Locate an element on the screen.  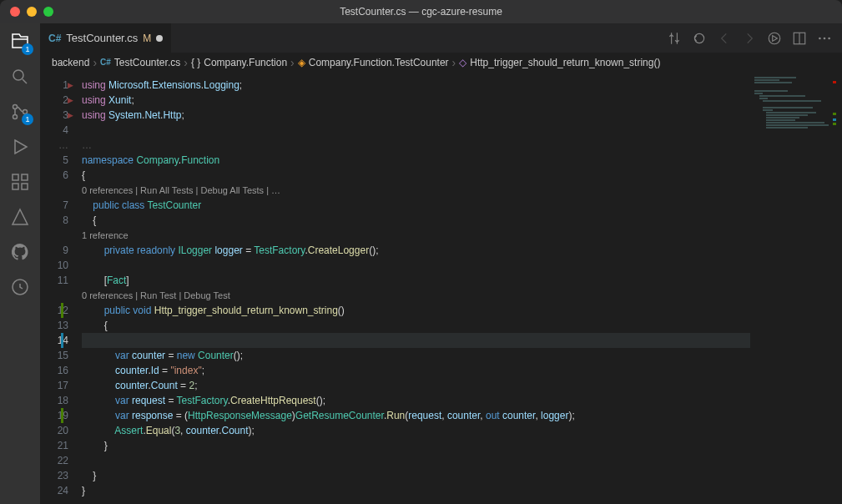
breadcrumb-method: Http_trigger_should_return_known_string(… is located at coordinates (565, 63).